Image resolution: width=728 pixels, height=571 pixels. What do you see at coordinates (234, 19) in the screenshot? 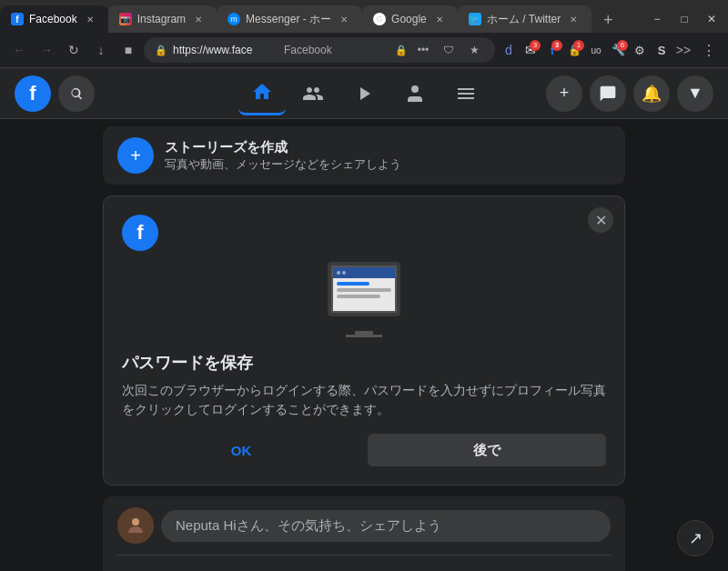
I see `tab-favicon-messenger: m` at bounding box center [234, 19].